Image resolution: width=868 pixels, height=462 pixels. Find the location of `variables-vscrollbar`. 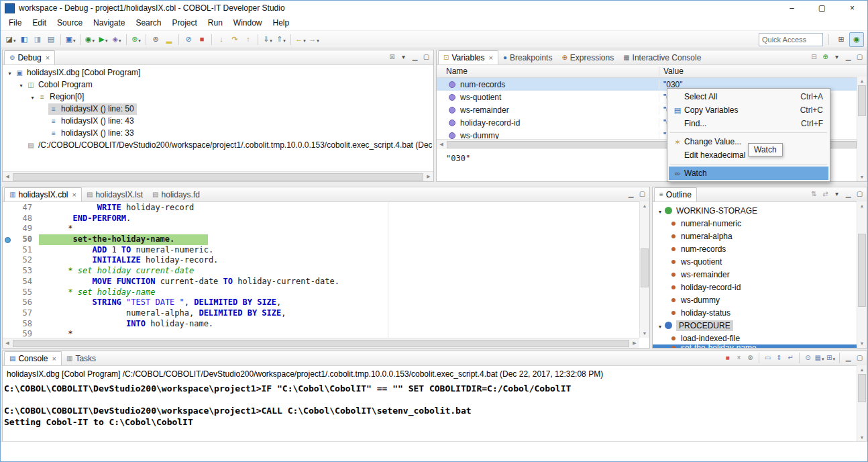

variables-vscrollbar is located at coordinates (861, 129).